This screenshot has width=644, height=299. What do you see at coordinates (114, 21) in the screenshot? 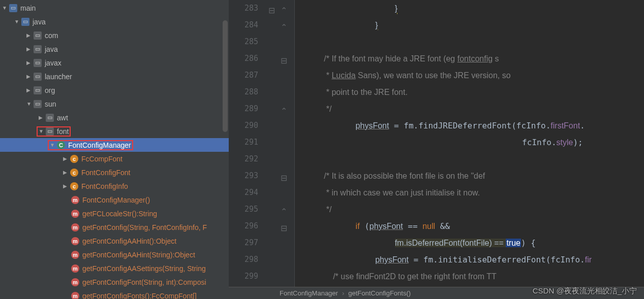
I see `tree-node-java: ▭ java` at bounding box center [114, 21].